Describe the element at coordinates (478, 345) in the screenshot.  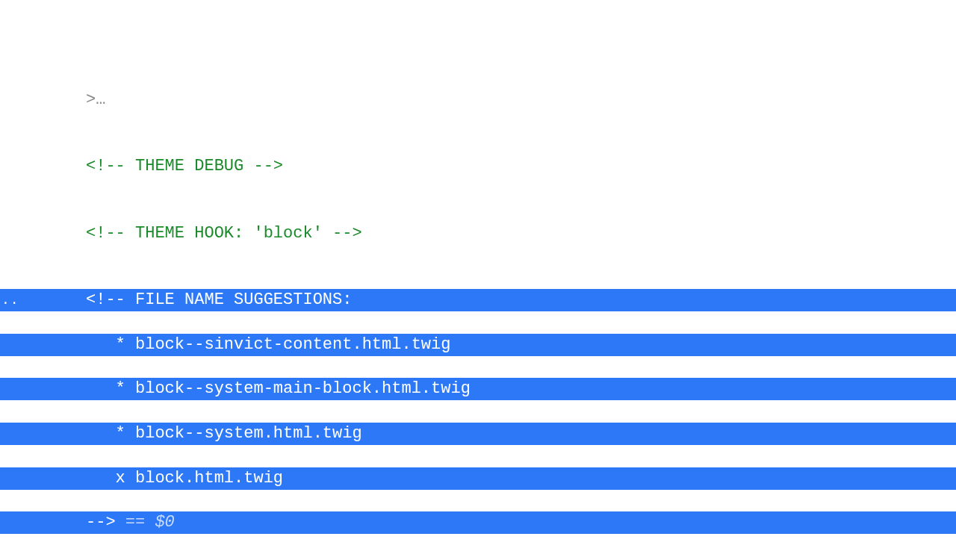
I see `selected-comment-line: * block--sinvict-content.html.twig` at that location.